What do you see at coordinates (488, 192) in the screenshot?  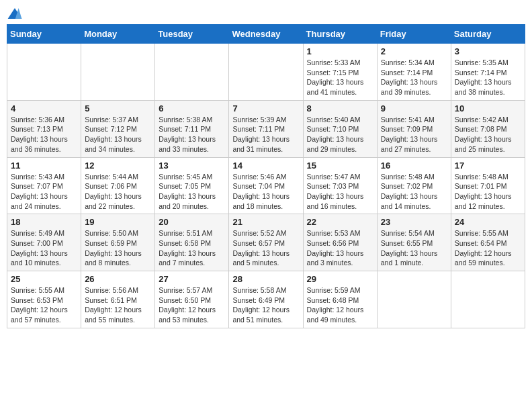 I see `day-detail: Sunrise: 5:48 AMSunset: 7:01 PMDaylight:…` at bounding box center [488, 192].